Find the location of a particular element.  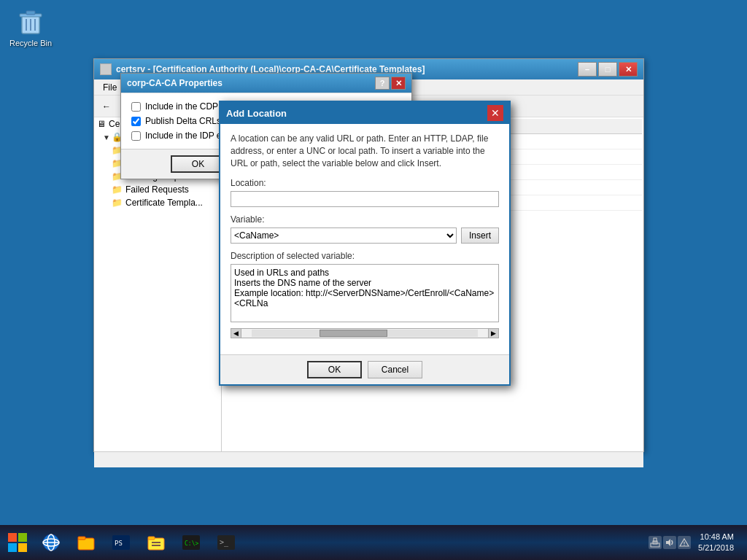

tray-icons is located at coordinates (670, 542).